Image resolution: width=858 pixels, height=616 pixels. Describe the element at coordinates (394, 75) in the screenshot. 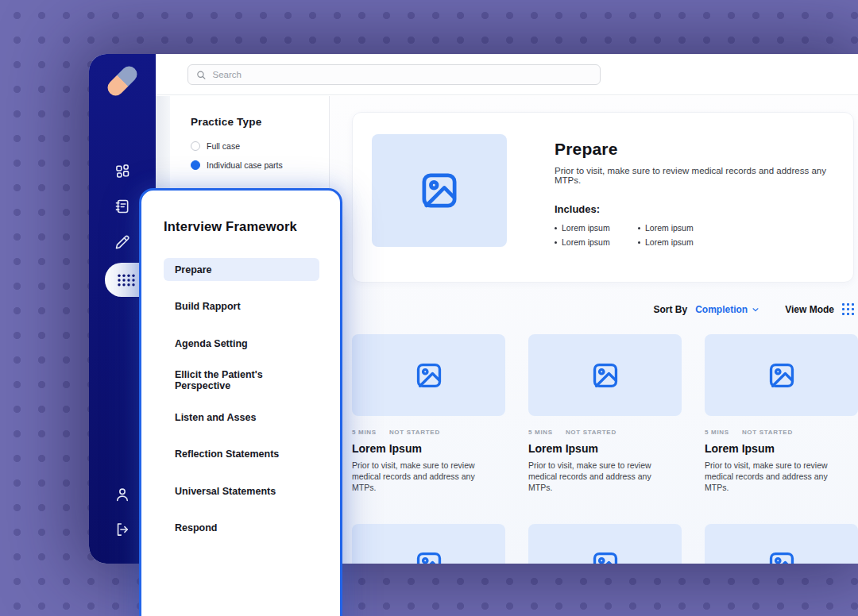

I see `search-bar` at that location.